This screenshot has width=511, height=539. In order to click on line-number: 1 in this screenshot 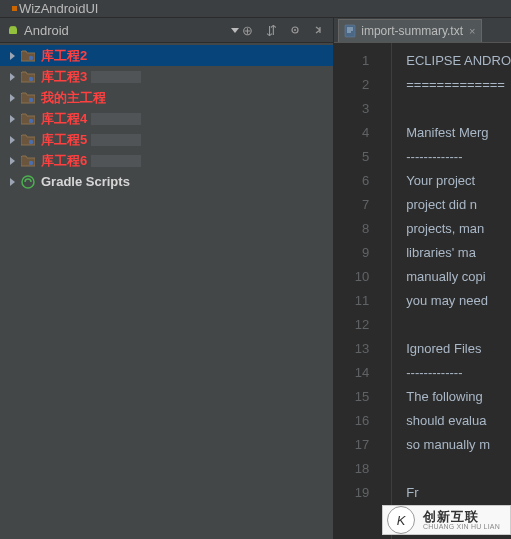, I will do `click(362, 61)`.